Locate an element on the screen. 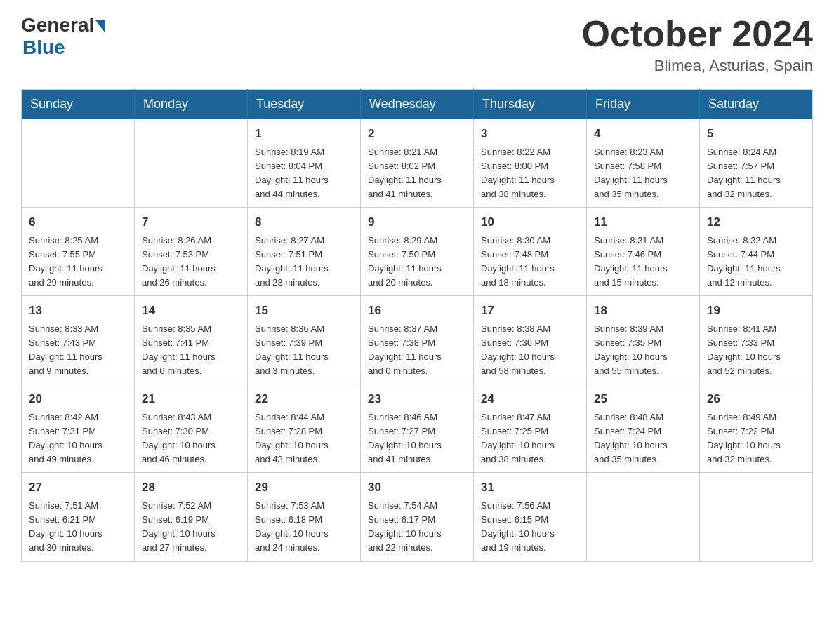 The height and width of the screenshot is (644, 834). day-number: 27 is located at coordinates (78, 488).